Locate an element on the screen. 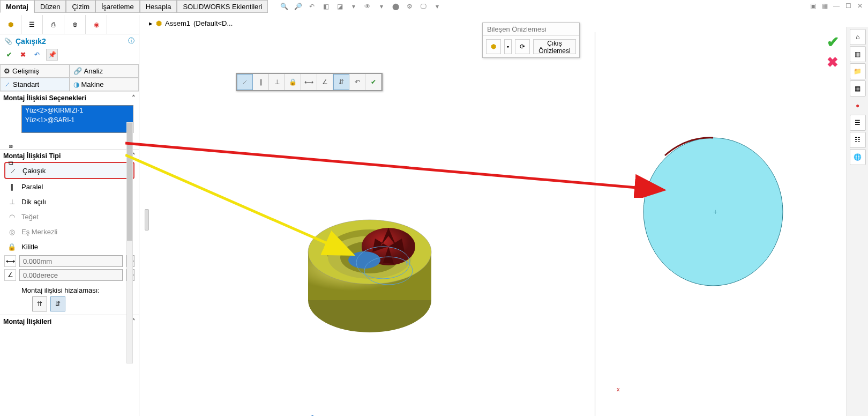 The height and width of the screenshot is (416, 868). command-manager-tabs: Montaj Düzen Çizim İşaretleme Hesapla SO… is located at coordinates (134, 6).